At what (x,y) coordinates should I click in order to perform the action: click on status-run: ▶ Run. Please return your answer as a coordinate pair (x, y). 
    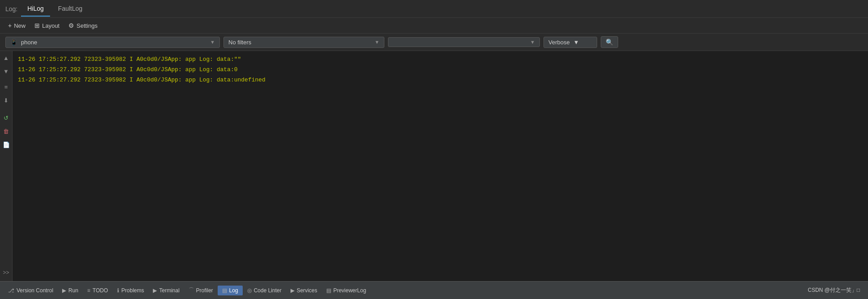
    Looking at the image, I should click on (70, 290).